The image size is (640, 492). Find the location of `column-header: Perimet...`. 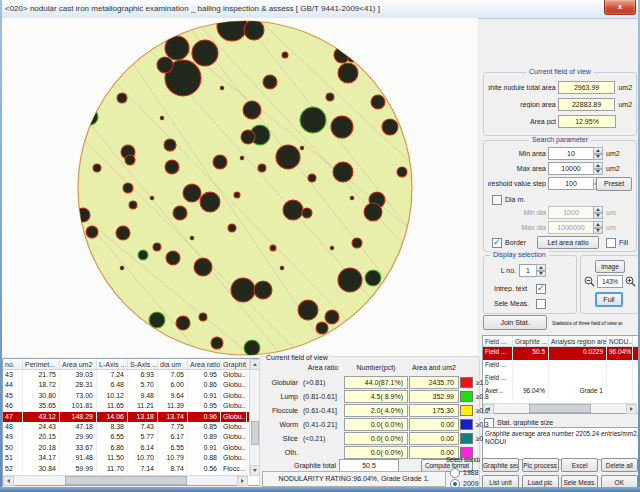

column-header: Perimet... is located at coordinates (42, 364).